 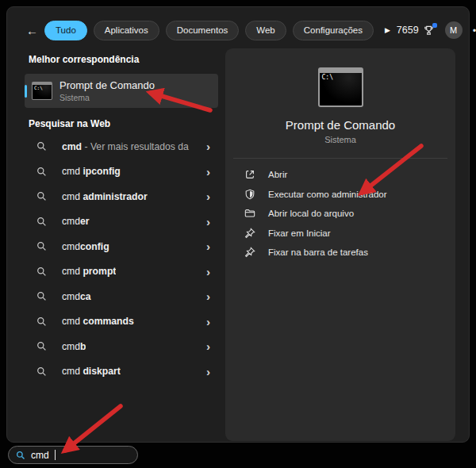 What do you see at coordinates (25, 91) in the screenshot?
I see `selection-accent-bar` at bounding box center [25, 91].